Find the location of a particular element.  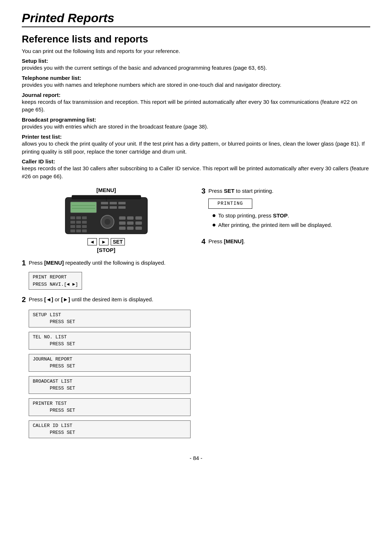

list-item-setup-title: Setup list: is located at coordinates (35, 61).